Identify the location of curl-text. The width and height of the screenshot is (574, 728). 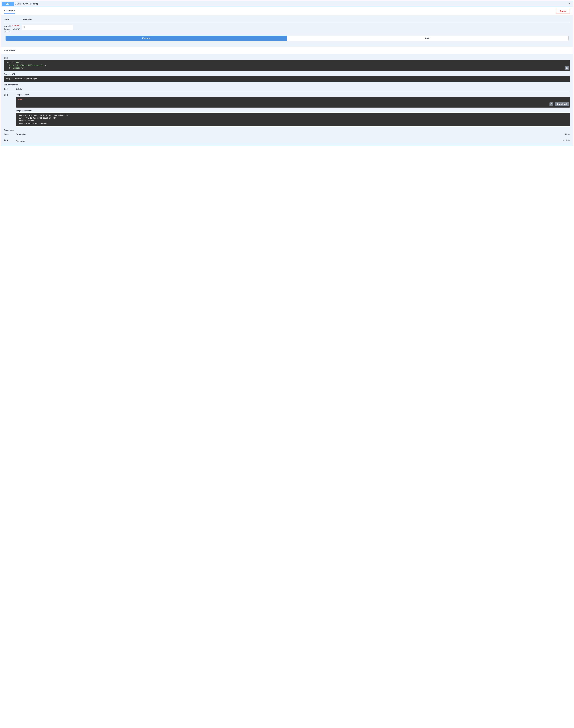
(7, 65).